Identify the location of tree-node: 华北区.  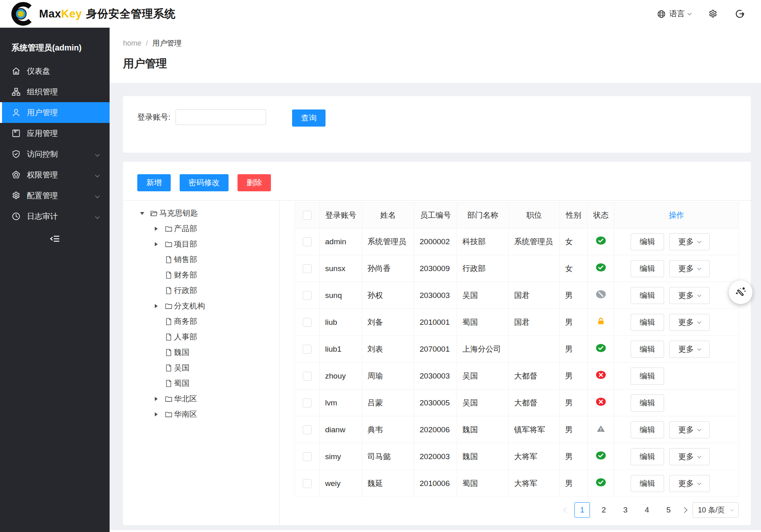
(201, 399).